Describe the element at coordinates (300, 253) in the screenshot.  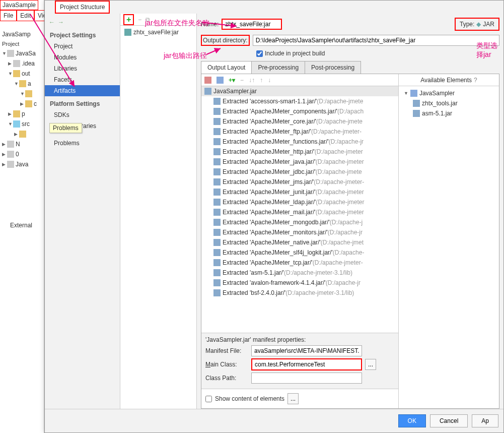
I see `extracted-item: Extracted 'ApacheJMeter_slf4j_logkit.jar…` at that location.